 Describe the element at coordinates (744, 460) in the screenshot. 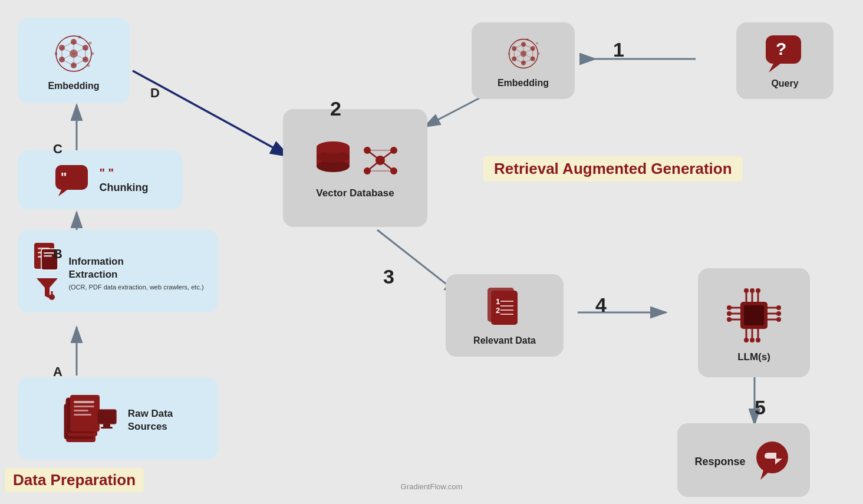

I see `response-box: Response` at that location.